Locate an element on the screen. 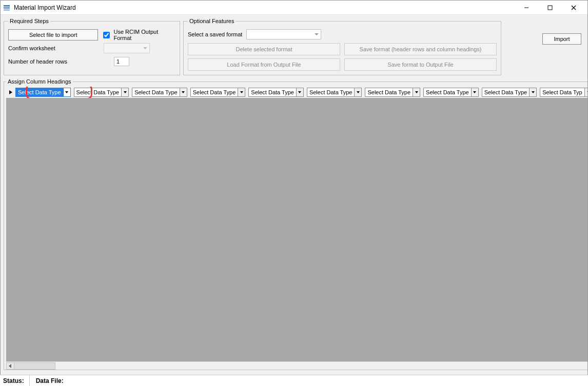 The height and width of the screenshot is (386, 588). horizontal-scrollbar is located at coordinates (297, 365).